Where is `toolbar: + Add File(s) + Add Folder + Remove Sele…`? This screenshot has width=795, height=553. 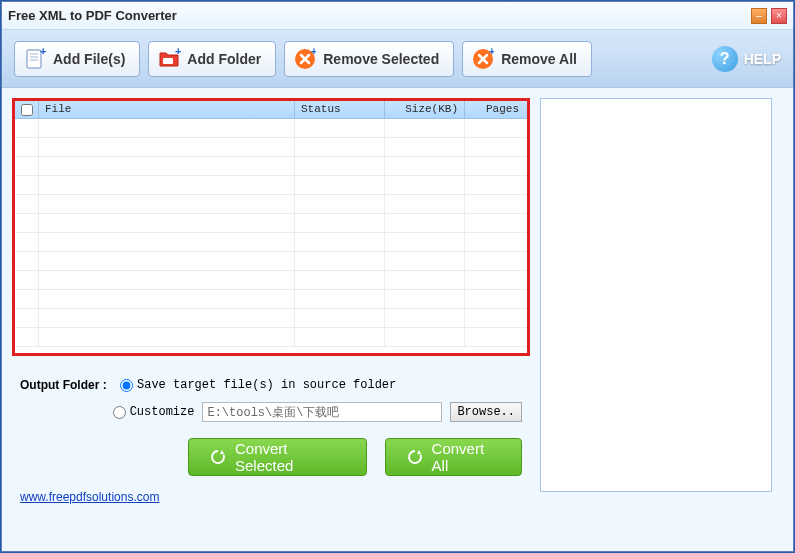 toolbar: + Add File(s) + Add Folder + Remove Sele… is located at coordinates (398, 59).